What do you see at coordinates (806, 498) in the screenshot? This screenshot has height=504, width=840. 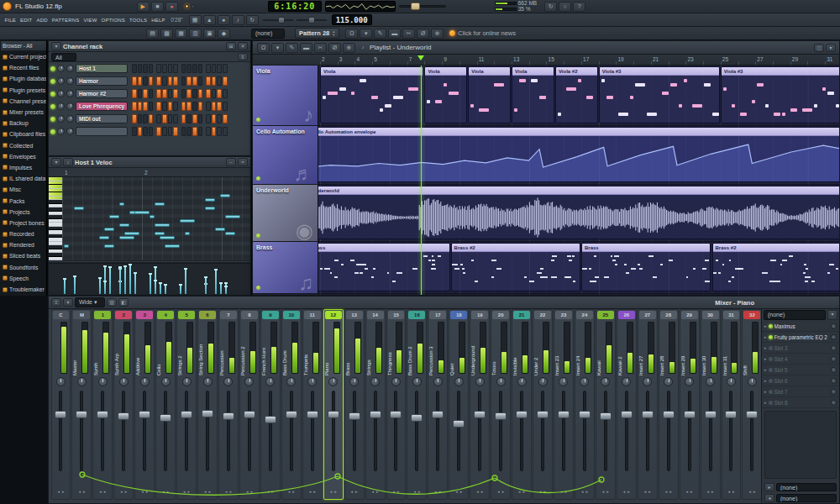 I see `fx-io-selector: (none)` at bounding box center [806, 498].